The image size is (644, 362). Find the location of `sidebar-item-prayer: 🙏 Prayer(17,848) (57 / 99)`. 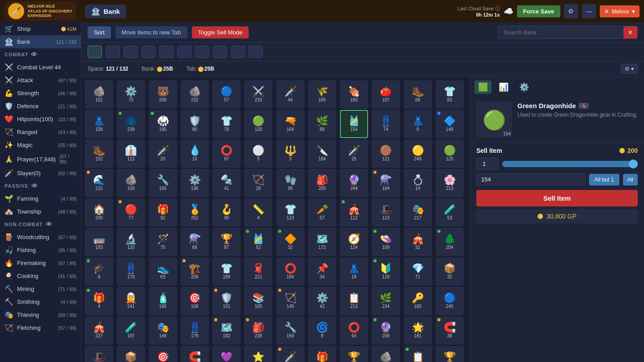

sidebar-item-prayer: 🙏 Prayer(17,848) (57 / 99) is located at coordinates (40, 159).